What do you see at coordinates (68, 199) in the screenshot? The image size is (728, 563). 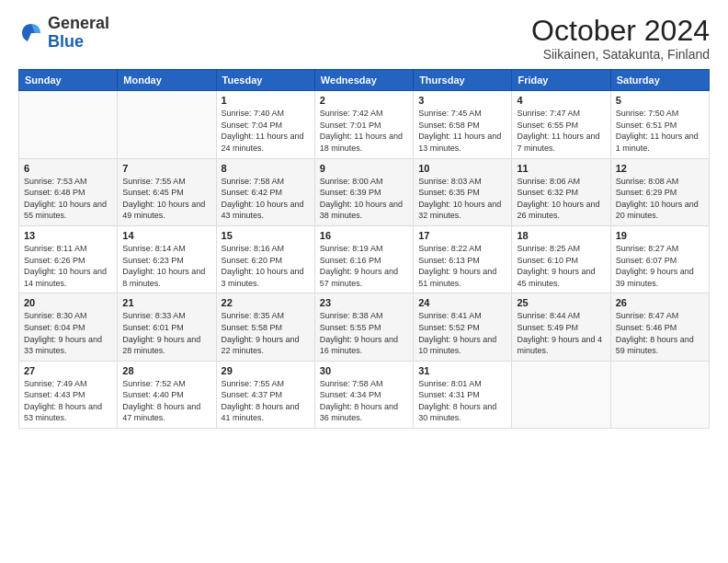 I see `day-info: Sunrise: 7:53 AM Sunset: 6:48 PM Dayligh…` at bounding box center [68, 199].